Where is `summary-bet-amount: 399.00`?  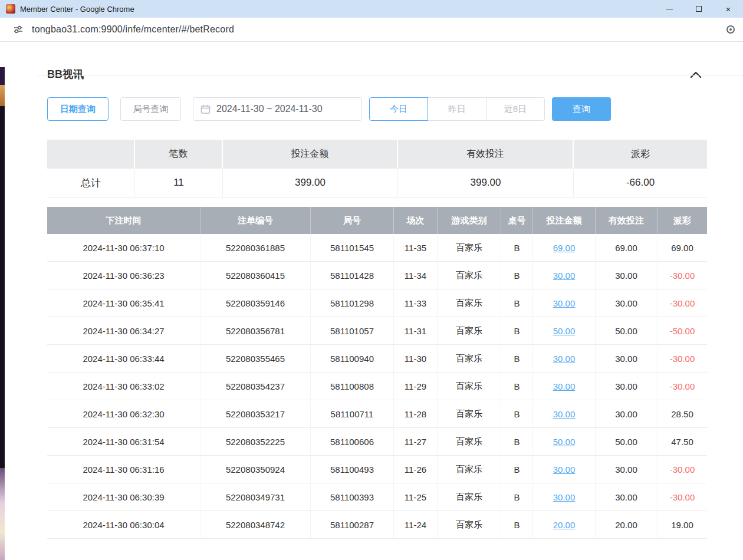 summary-bet-amount: 399.00 is located at coordinates (310, 183).